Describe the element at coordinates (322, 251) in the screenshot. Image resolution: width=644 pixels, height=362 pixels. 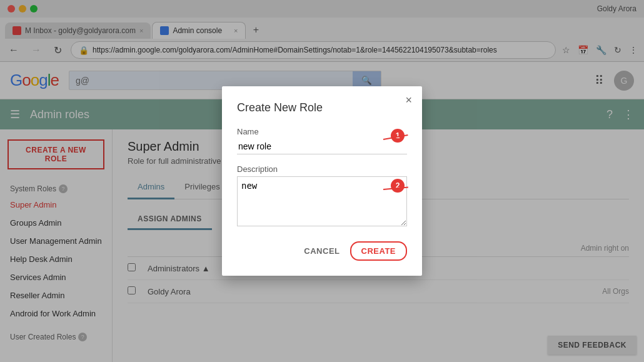
I see `dialog-actions: CANCEL CREATE` at that location.